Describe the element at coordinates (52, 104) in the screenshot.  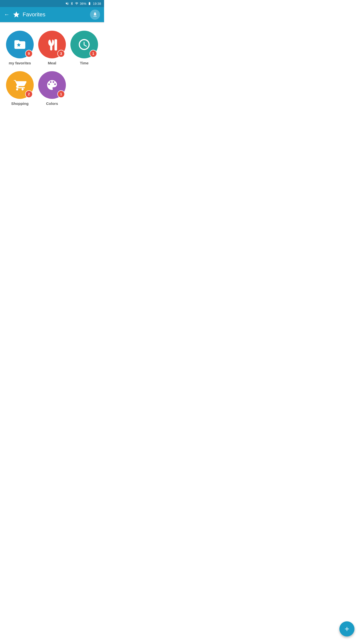
I see `label-colors: Colors` at that location.